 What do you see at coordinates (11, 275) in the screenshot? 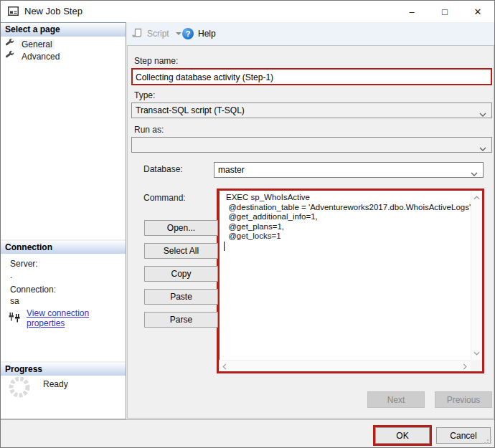
I see `server-value: .` at bounding box center [11, 275].